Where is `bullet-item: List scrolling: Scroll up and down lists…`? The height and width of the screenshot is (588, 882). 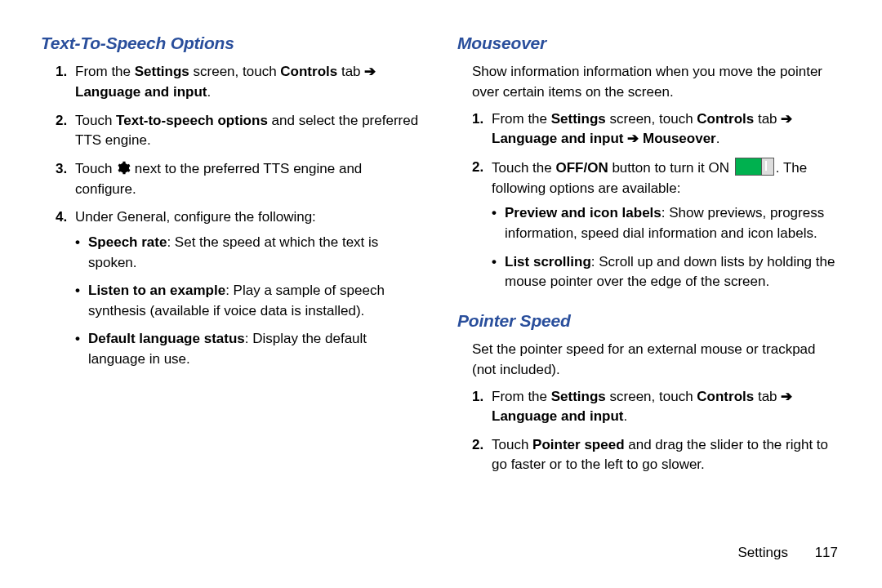
bullet-item: List scrolling: Scroll up and down lists… is located at coordinates (666, 273).